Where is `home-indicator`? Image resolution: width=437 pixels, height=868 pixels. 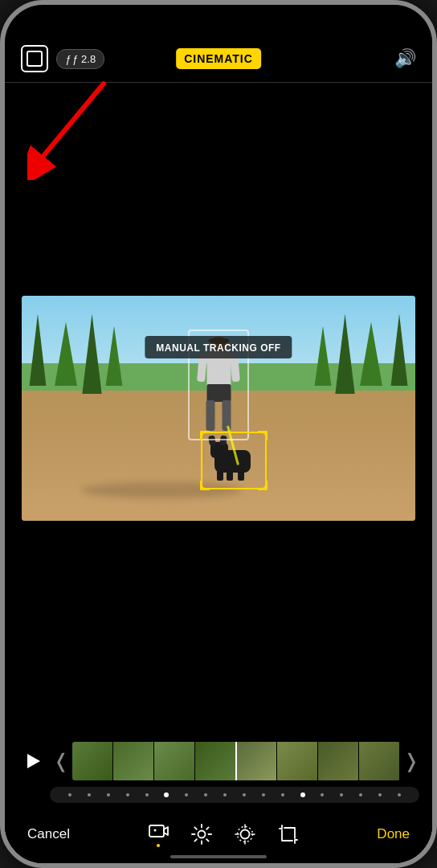
home-indicator is located at coordinates (218, 857).